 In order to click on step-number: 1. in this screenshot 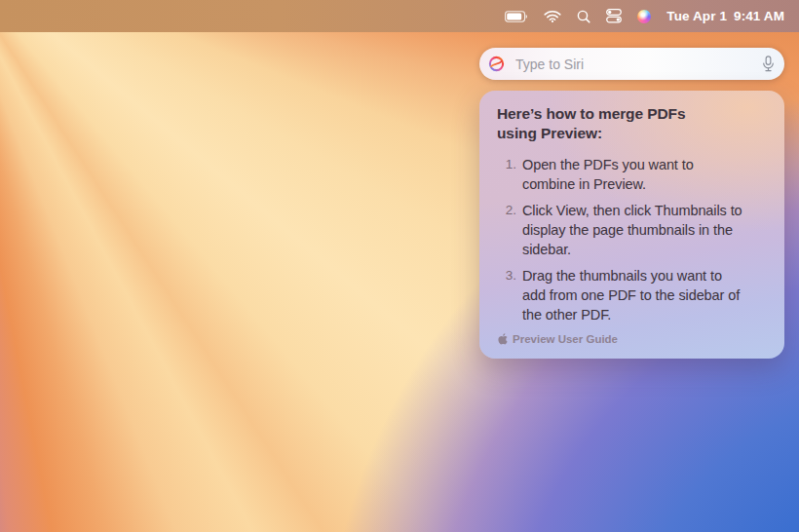, I will do `click(507, 174)`.